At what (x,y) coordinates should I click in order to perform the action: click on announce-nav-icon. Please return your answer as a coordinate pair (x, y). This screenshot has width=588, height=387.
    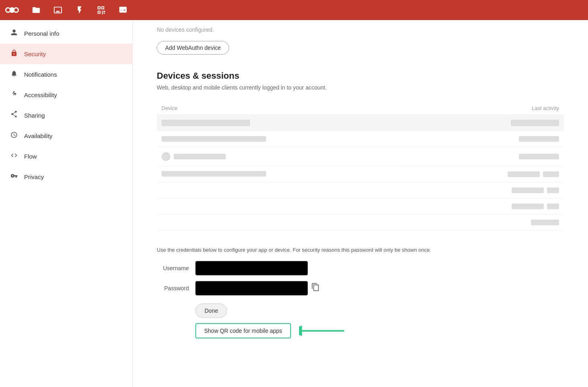
    Looking at the image, I should click on (123, 10).